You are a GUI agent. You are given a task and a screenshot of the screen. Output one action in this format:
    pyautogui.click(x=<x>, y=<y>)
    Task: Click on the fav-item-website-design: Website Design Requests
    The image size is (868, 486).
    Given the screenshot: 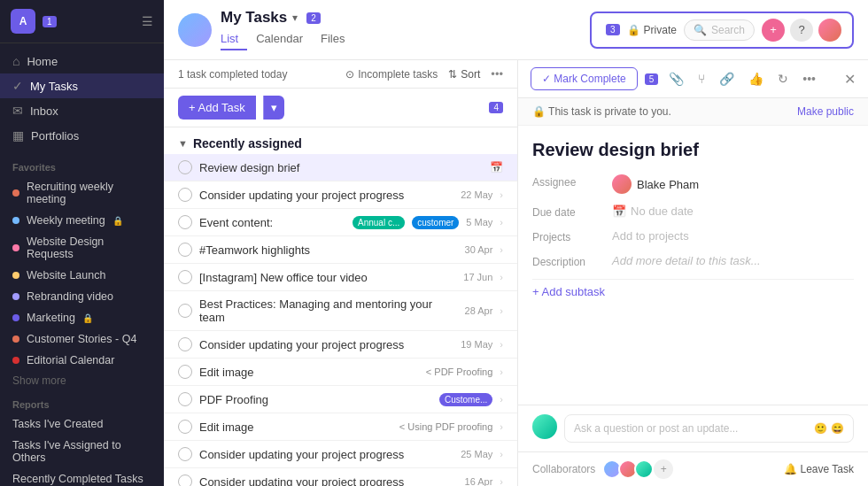 What is the action you would take?
    pyautogui.click(x=81, y=248)
    